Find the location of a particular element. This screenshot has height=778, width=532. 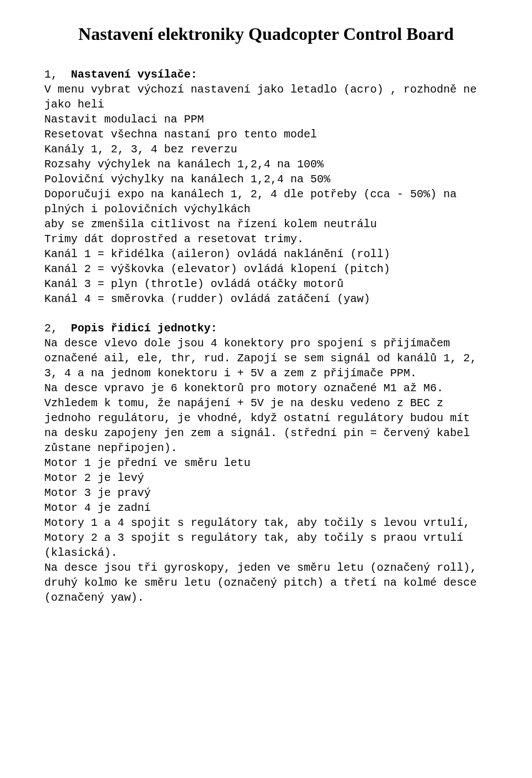

section-1-number: 1, is located at coordinates (58, 74).